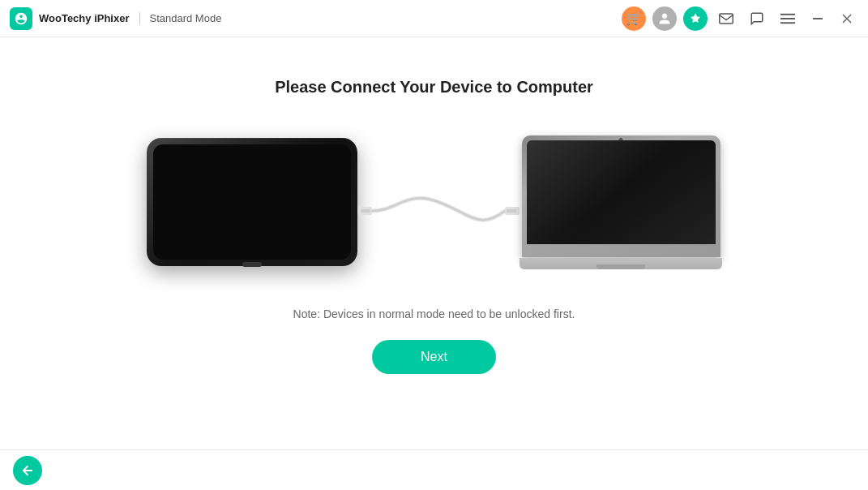 This screenshot has width=868, height=490. I want to click on logo-icon, so click(21, 19).